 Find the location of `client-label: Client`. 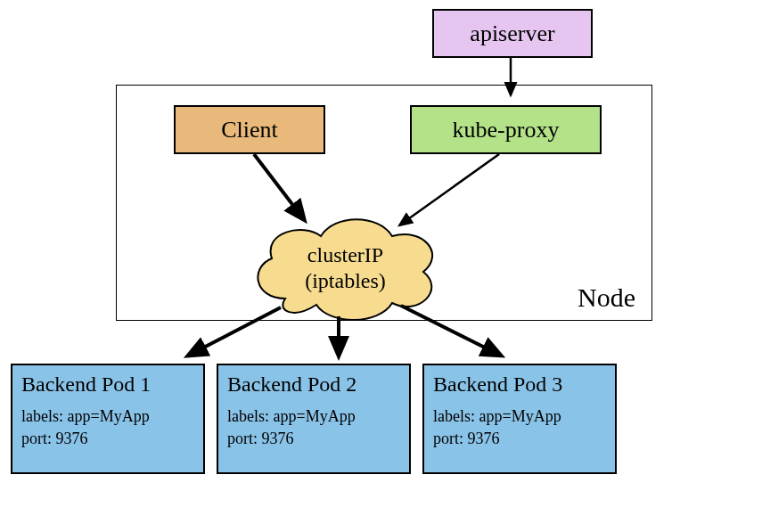

client-label: Client is located at coordinates (250, 130).